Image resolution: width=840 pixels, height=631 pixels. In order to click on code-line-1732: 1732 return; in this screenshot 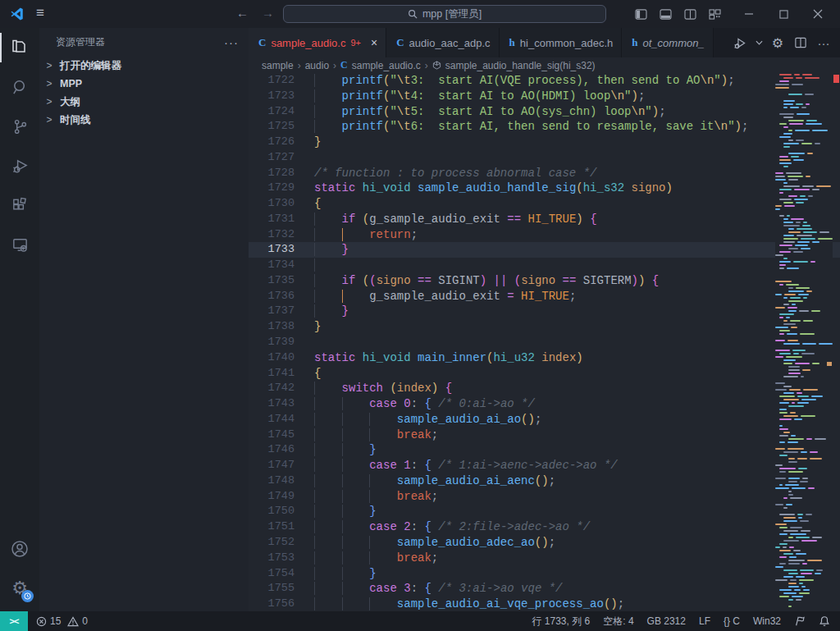, I will do `click(545, 235)`.